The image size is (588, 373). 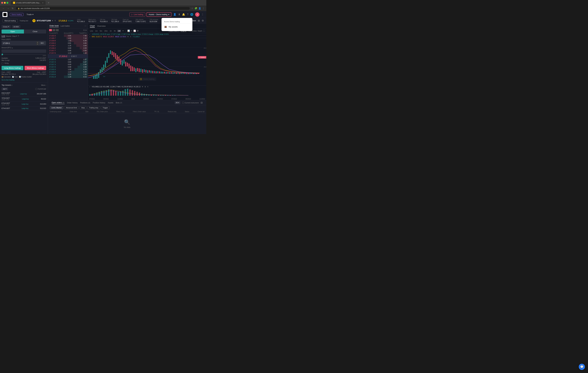 What do you see at coordinates (200, 8) in the screenshot?
I see `profile-btn: 👤` at bounding box center [200, 8].